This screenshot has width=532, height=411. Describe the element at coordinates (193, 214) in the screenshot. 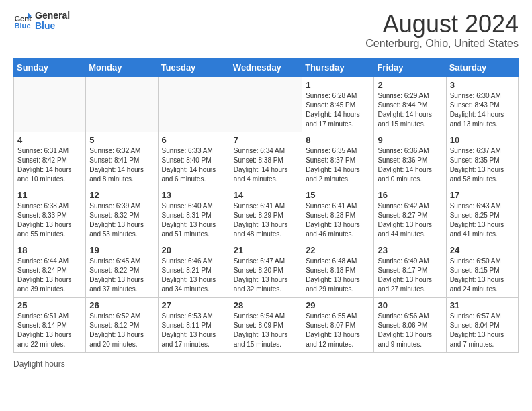

I see `calendar-cell: 13Sunrise: 6:40 AM Sunset: 8:31 PM Dayli…` at that location.